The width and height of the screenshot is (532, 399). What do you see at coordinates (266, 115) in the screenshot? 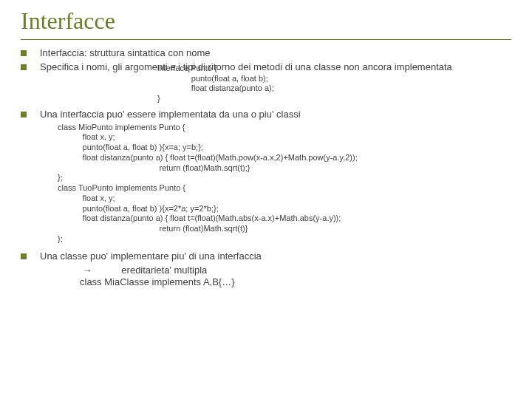
I see `bullet-row: Una interfaccia puo' essere implementata…` at bounding box center [266, 115].